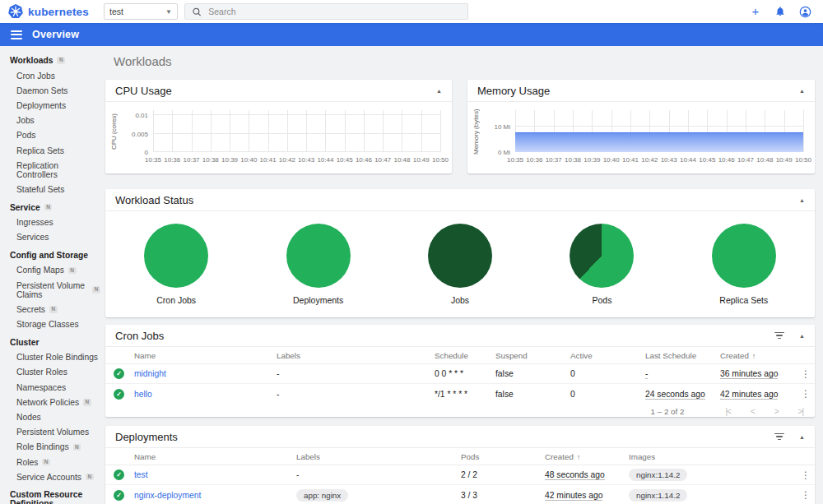 The image size is (823, 504). Describe the element at coordinates (805, 12) in the screenshot. I see `account-icon` at that location.